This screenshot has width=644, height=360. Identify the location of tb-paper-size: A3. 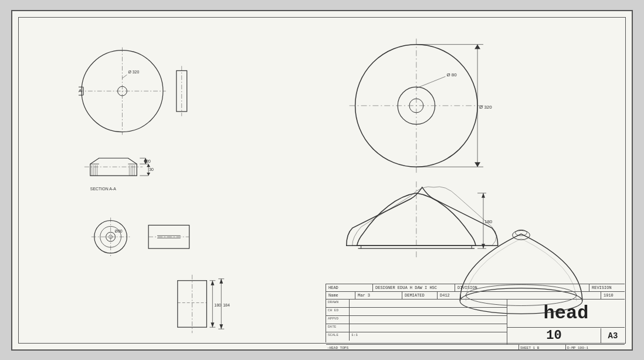
(613, 336).